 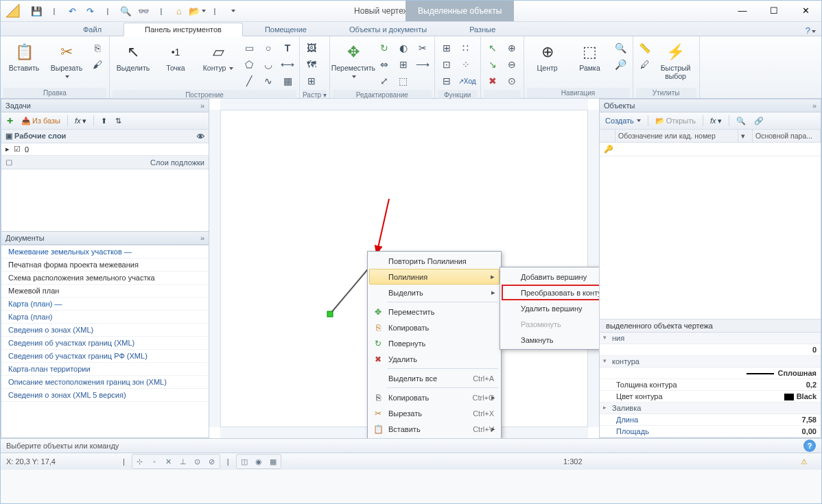 What do you see at coordinates (97, 64) in the screenshot?
I see `brush-icon: 🖌` at bounding box center [97, 64].